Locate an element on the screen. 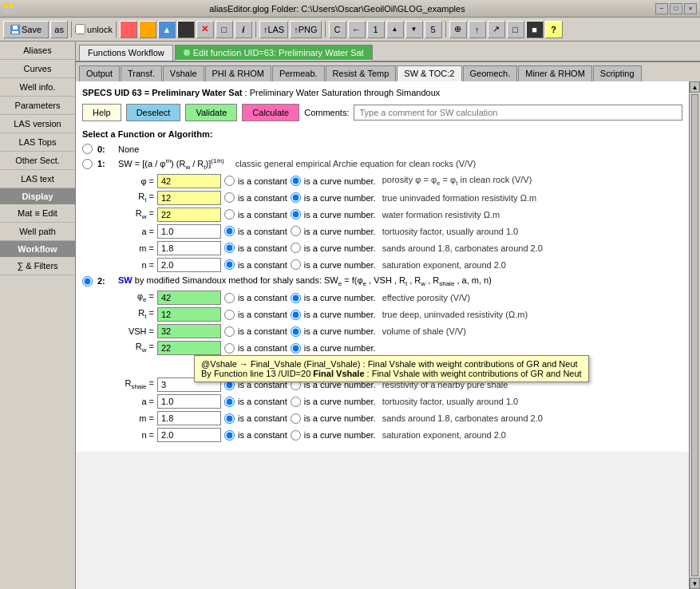 Image resolution: width=700 pixels, height=589 pixels. param-phie-input is located at coordinates (189, 298).